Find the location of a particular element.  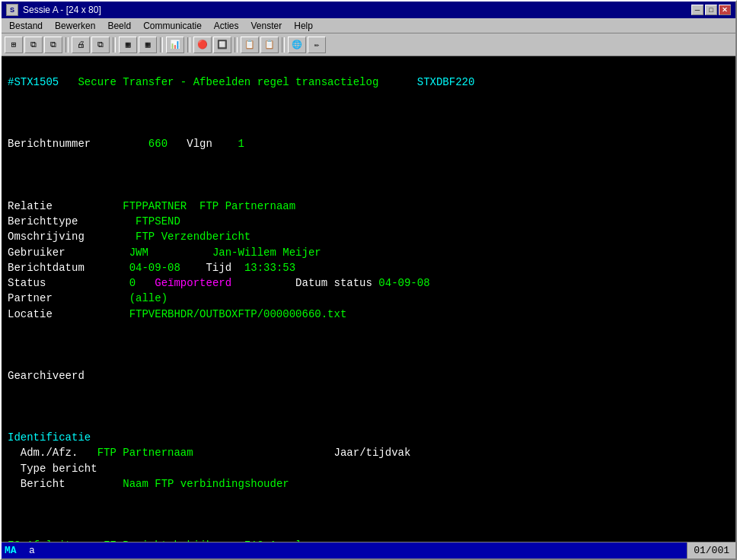

label-vlgn: Vlgn is located at coordinates (199, 144).